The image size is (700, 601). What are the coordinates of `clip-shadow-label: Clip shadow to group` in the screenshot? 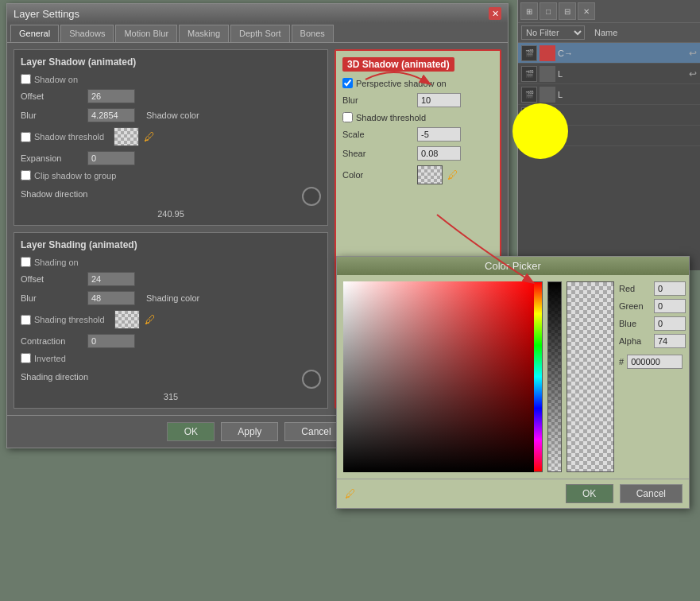 It's located at (75, 176).